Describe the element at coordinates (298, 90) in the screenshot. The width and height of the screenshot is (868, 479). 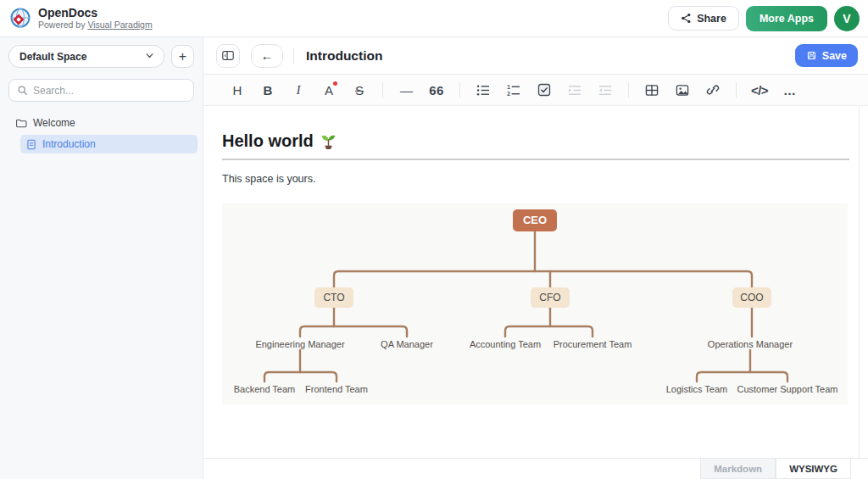
I see `italic-button: I` at that location.